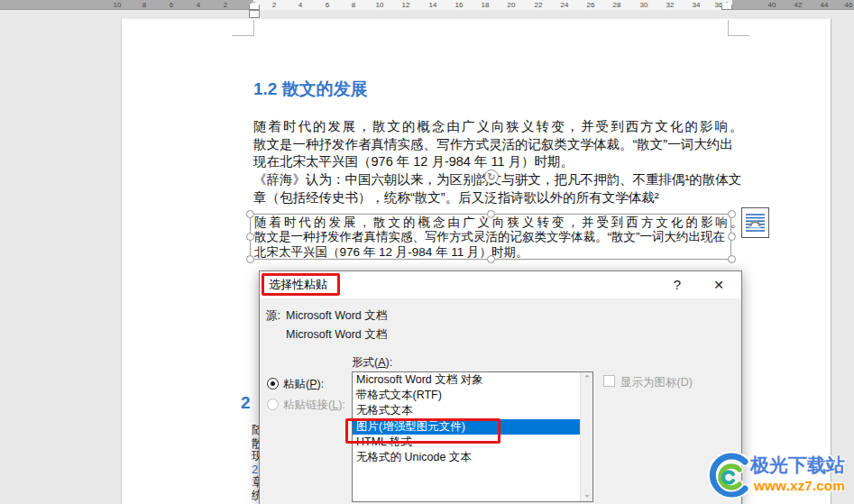 The width and height of the screenshot is (854, 504). Describe the element at coordinates (732, 260) in the screenshot. I see `resize-handle-bottom-right` at that location.